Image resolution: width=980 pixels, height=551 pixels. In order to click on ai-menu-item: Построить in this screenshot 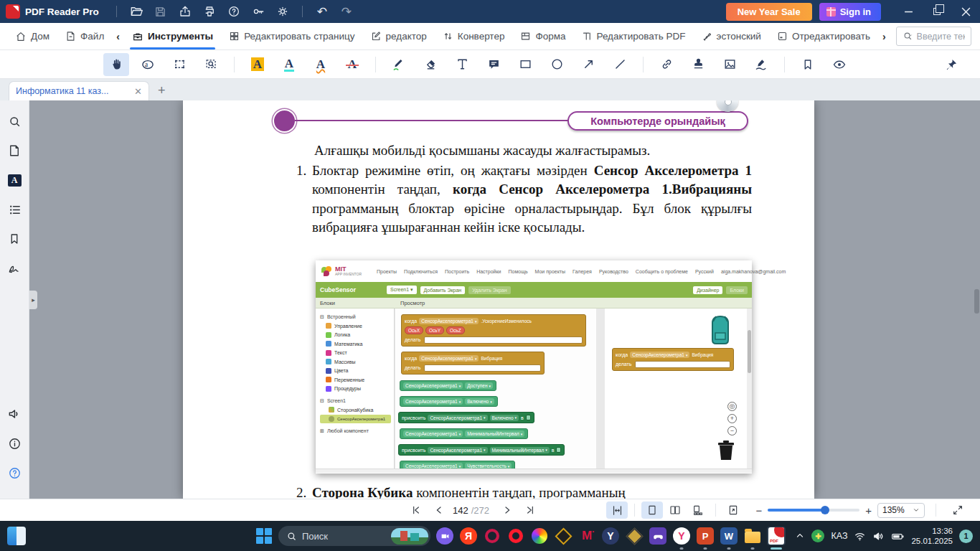, I will do `click(457, 271)`.